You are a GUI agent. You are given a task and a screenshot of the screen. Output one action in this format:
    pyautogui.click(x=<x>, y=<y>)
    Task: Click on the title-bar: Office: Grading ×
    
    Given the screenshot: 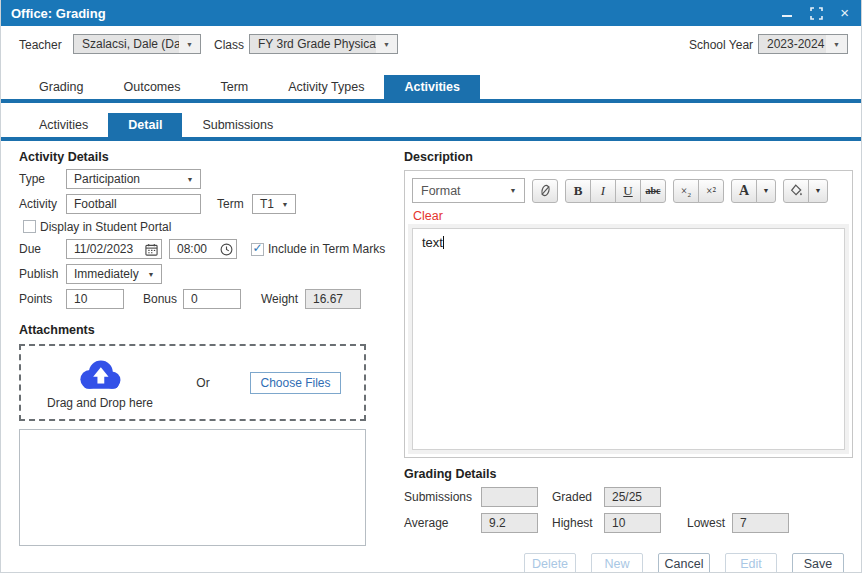 What is the action you would take?
    pyautogui.click(x=431, y=13)
    